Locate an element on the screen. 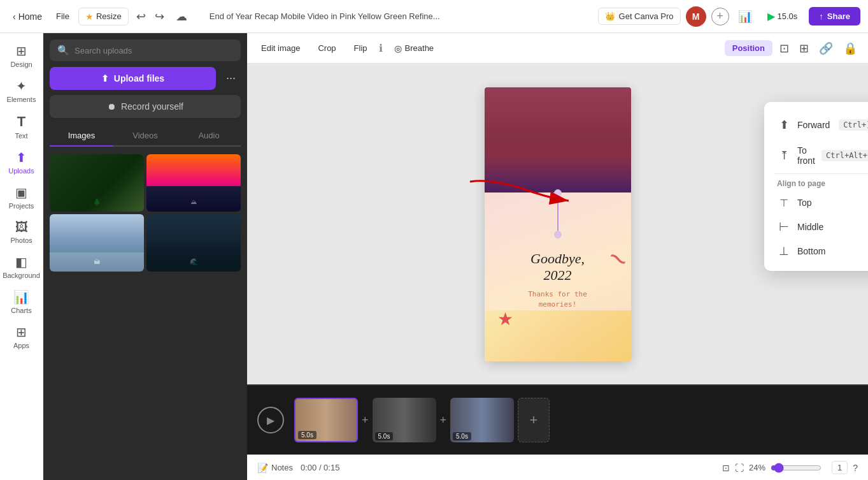 This screenshot has width=868, height=480. breathe-button: ◎ Breathe is located at coordinates (414, 48).